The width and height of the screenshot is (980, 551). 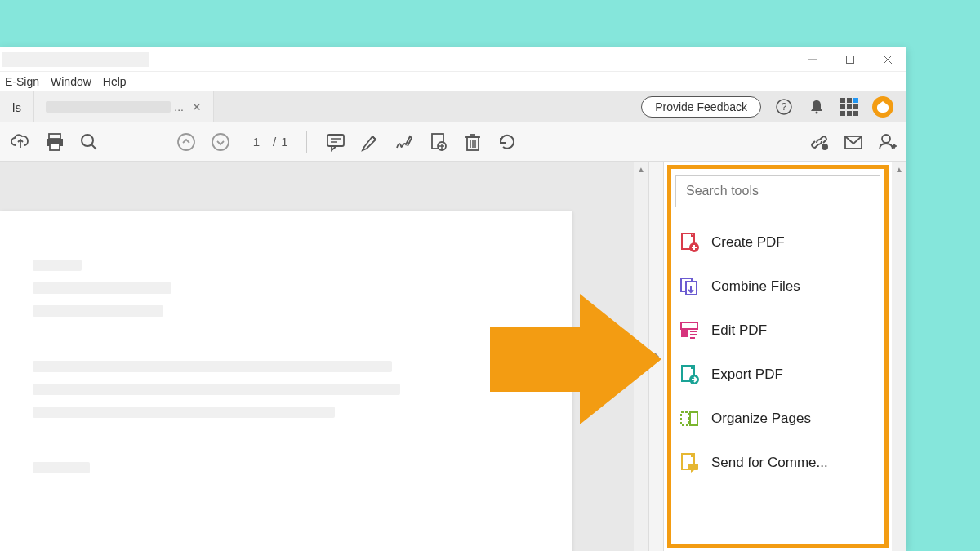 I want to click on help-icon: ?, so click(x=784, y=107).